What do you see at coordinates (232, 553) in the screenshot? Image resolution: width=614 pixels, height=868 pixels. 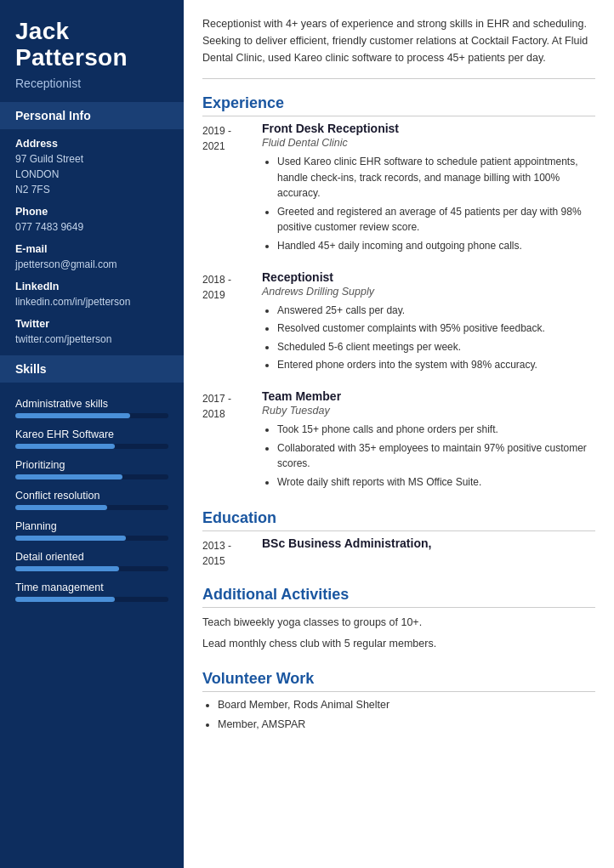 I see `edu-date: 2013 -2015` at bounding box center [232, 553].